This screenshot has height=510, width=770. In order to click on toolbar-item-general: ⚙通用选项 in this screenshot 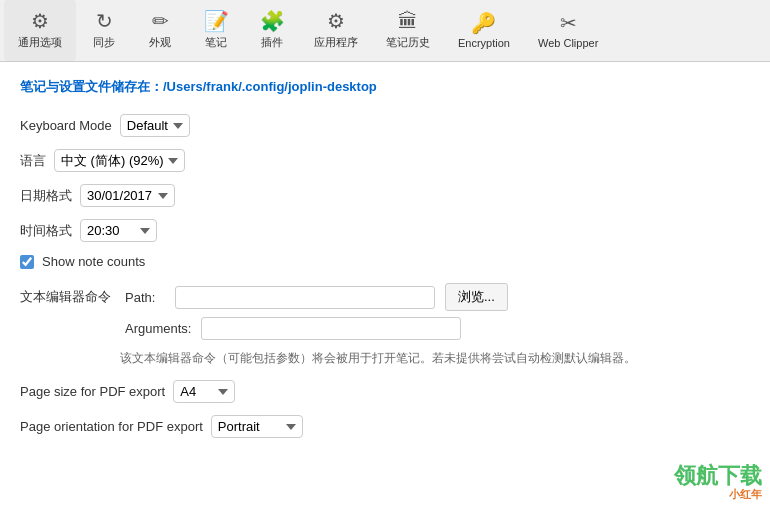, I will do `click(40, 30)`.